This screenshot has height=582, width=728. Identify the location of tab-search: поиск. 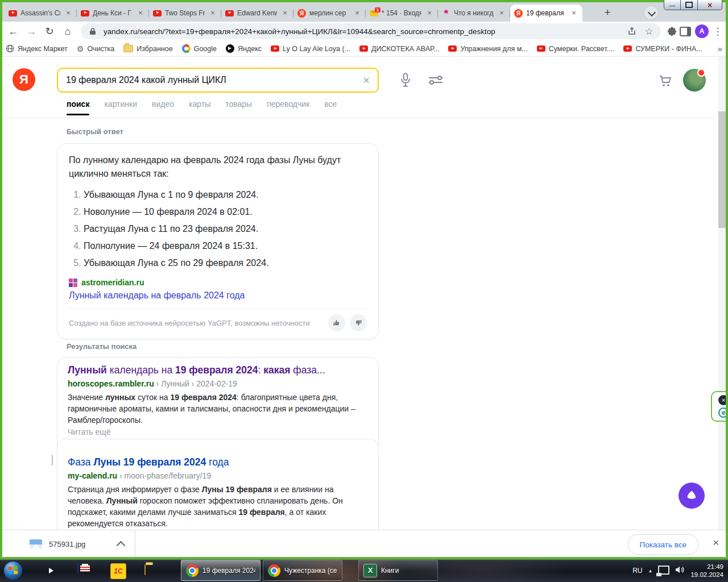
(78, 104).